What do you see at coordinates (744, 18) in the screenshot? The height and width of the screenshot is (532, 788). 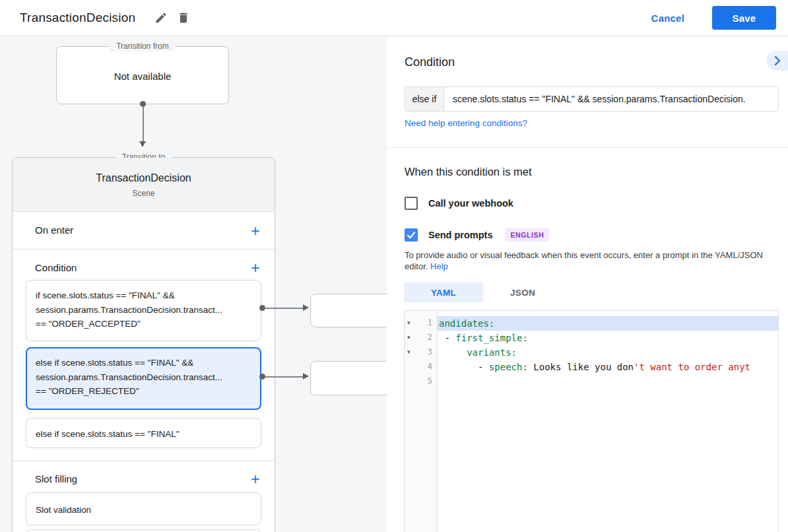 I see `save-button: Save` at bounding box center [744, 18].